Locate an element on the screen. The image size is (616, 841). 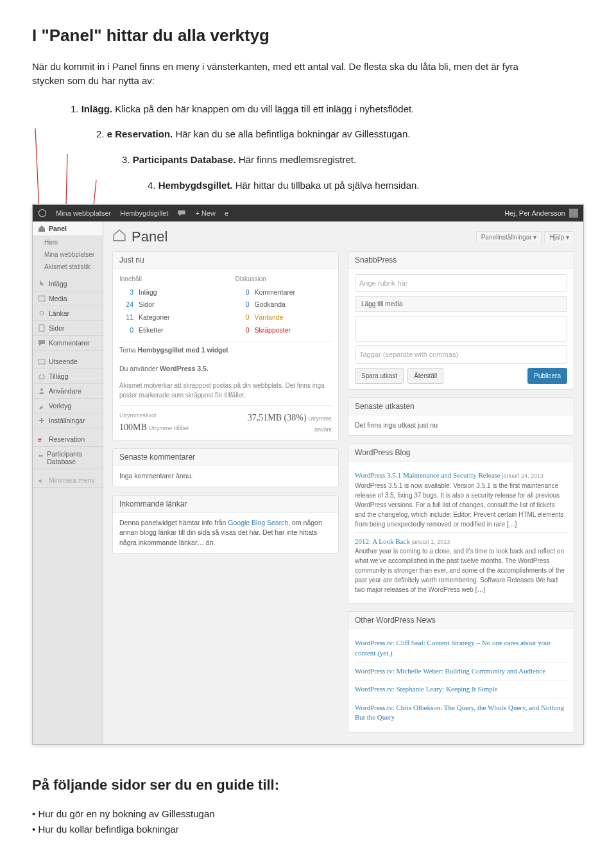
tab-panel-settings: Panelinställningar ▾ is located at coordinates (509, 237).